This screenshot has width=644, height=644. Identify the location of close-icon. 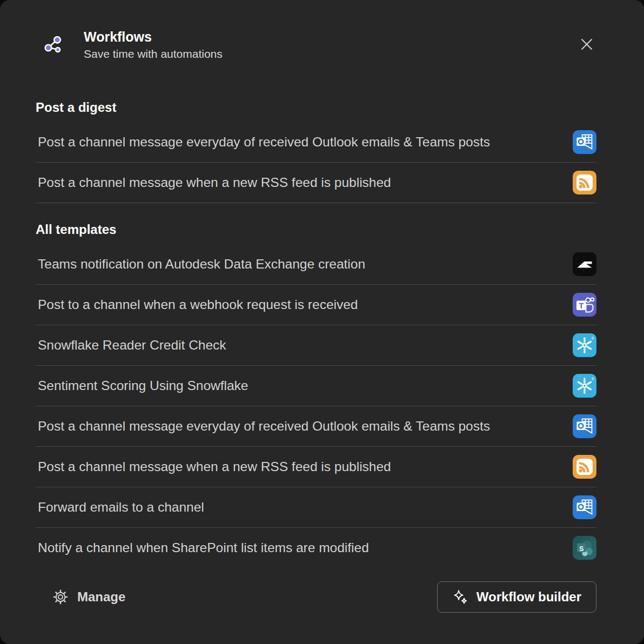
(587, 44).